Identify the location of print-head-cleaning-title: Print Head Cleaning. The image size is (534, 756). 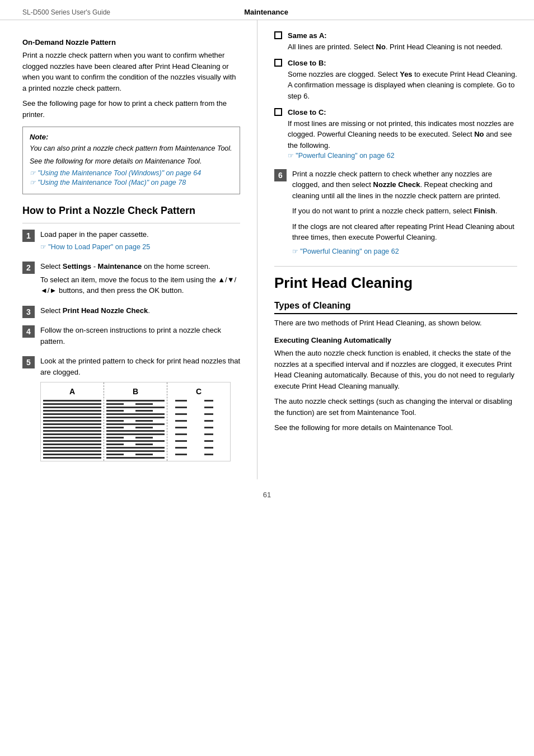
(396, 283).